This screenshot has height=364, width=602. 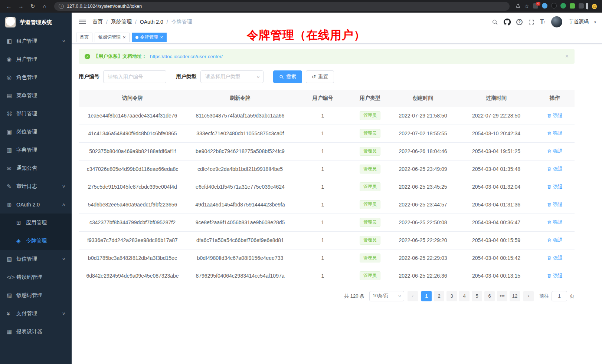 I want to click on navbar-actions: ? T↕ 芋道源码 ▾, so click(x=544, y=22).